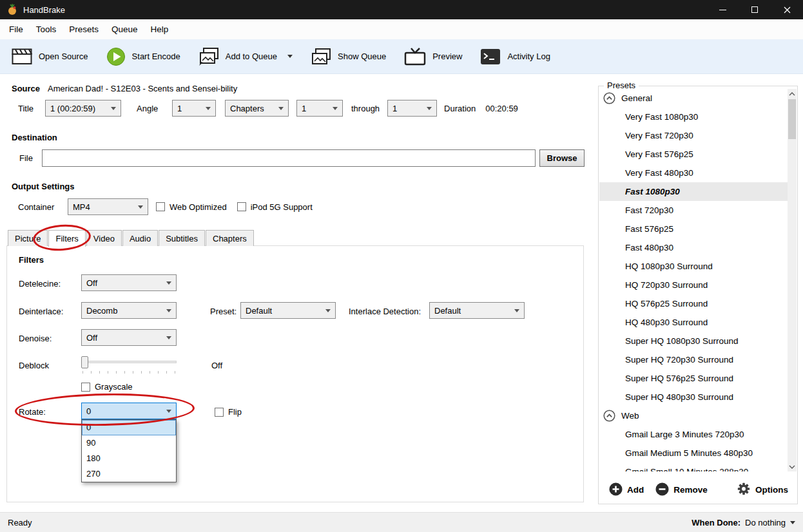 The height and width of the screenshot is (532, 803). I want to click on activity-log-button: Activity Log, so click(515, 57).